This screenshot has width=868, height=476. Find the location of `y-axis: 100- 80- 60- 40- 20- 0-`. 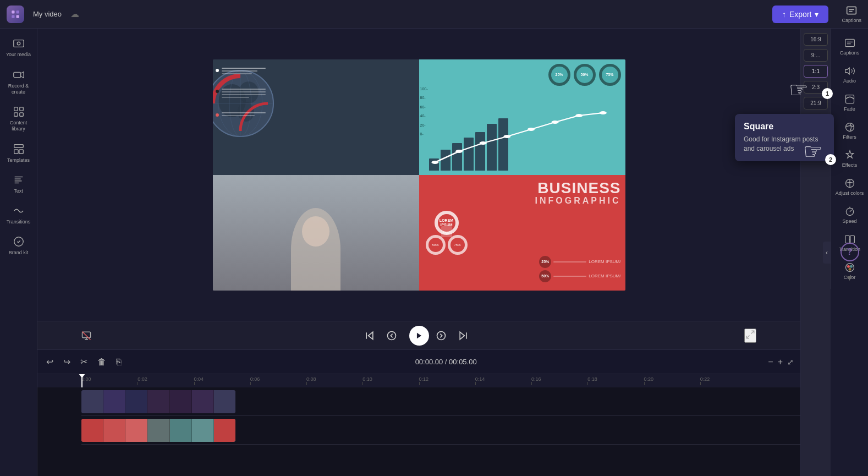

y-axis: 100- 80- 60- 40- 20- 0- is located at coordinates (424, 112).